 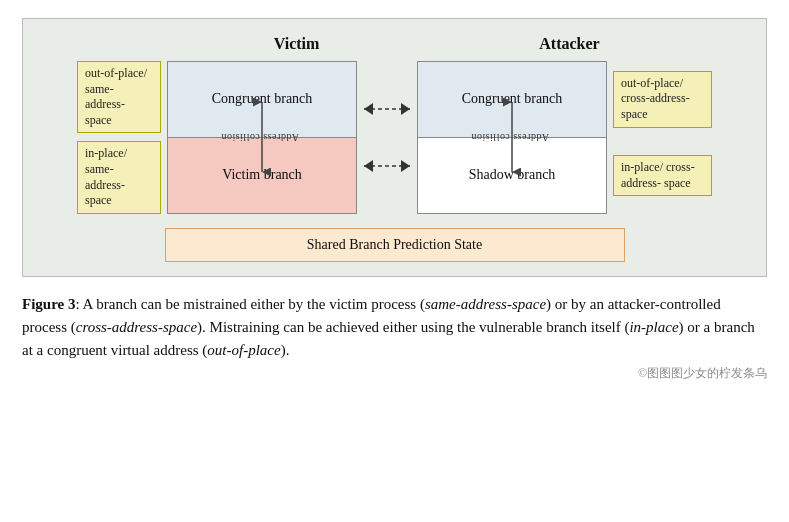 I want to click on caption-text-1: : A branch can be mistrained either by t…, so click(x=250, y=304).